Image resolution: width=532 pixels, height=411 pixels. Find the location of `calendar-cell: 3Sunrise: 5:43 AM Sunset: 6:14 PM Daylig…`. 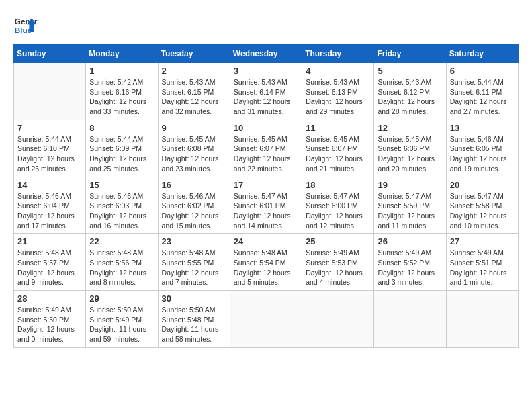

calendar-cell: 3Sunrise: 5:43 AM Sunset: 6:14 PM Daylig… is located at coordinates (266, 91).